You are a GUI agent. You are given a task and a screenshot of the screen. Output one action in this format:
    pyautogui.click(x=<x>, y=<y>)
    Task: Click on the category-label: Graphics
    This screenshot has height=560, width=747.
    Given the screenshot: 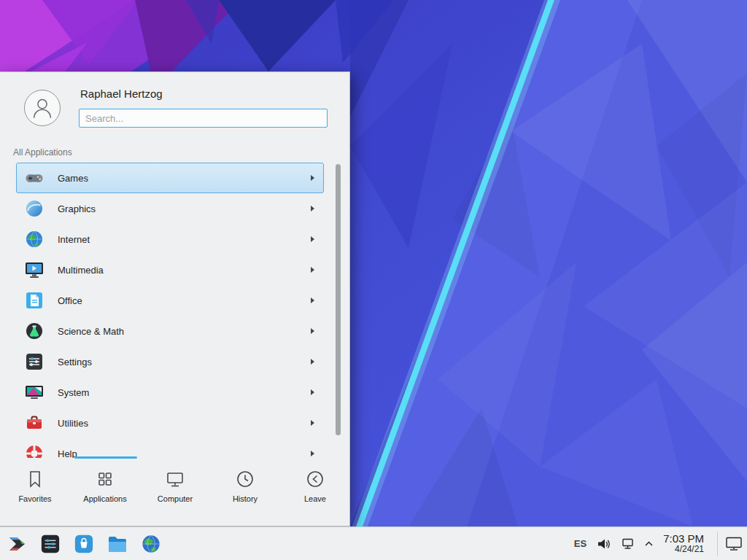 What is the action you would take?
    pyautogui.click(x=77, y=209)
    